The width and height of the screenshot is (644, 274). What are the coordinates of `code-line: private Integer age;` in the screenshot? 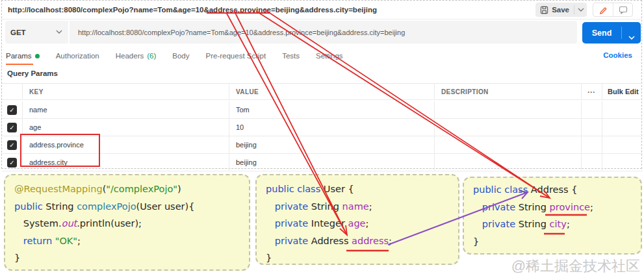 It's located at (362, 223).